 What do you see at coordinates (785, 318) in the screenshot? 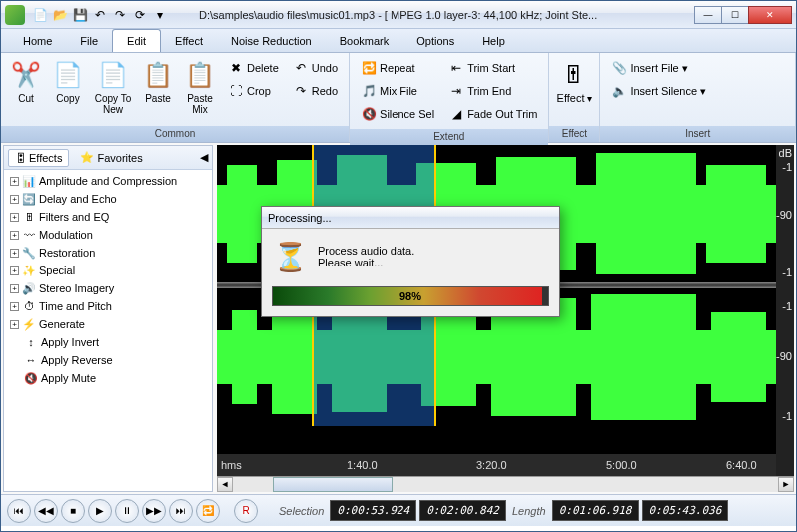
I see `db-scale: dB -1 -90 -1 -1 -90 -1` at bounding box center [785, 318].